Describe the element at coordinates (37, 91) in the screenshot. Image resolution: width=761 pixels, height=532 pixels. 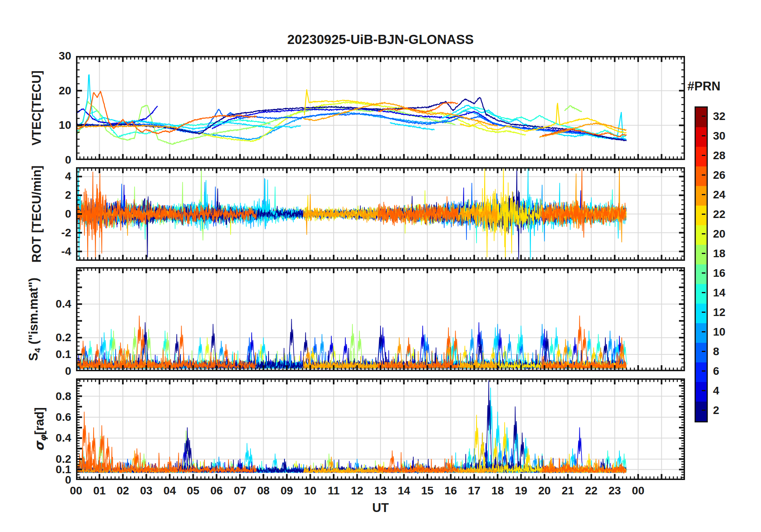
I see `ytick-label-vtec-20: 20` at that location.